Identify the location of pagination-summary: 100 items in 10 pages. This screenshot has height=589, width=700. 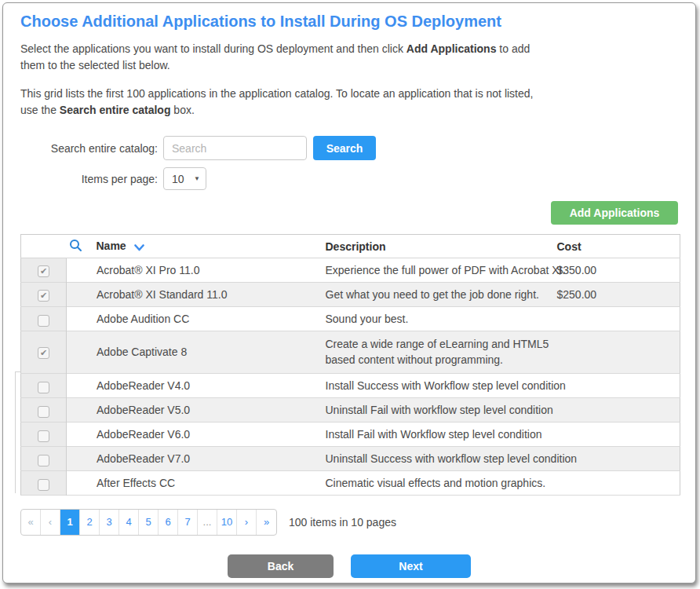
(342, 522).